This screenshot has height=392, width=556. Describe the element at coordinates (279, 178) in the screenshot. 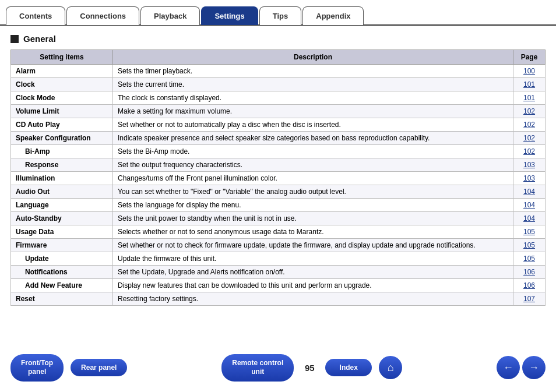

I see `table-row: IlluminationChanges/turns off the Front …` at that location.